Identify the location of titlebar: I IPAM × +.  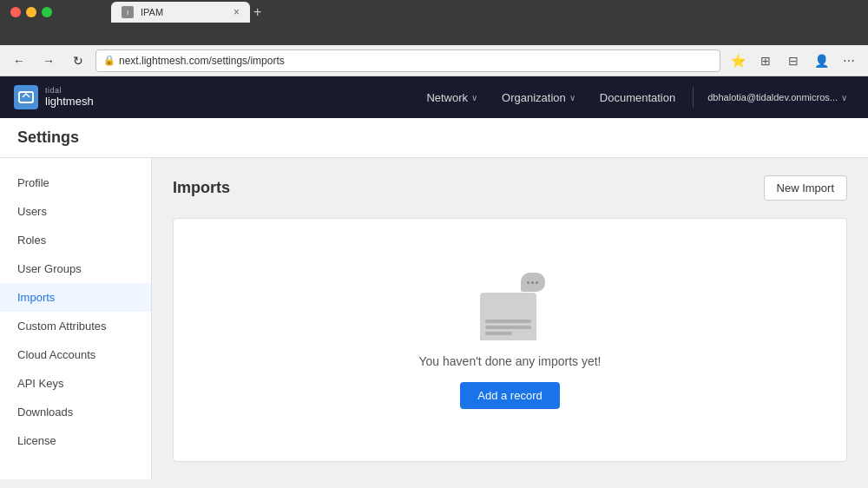
(434, 12).